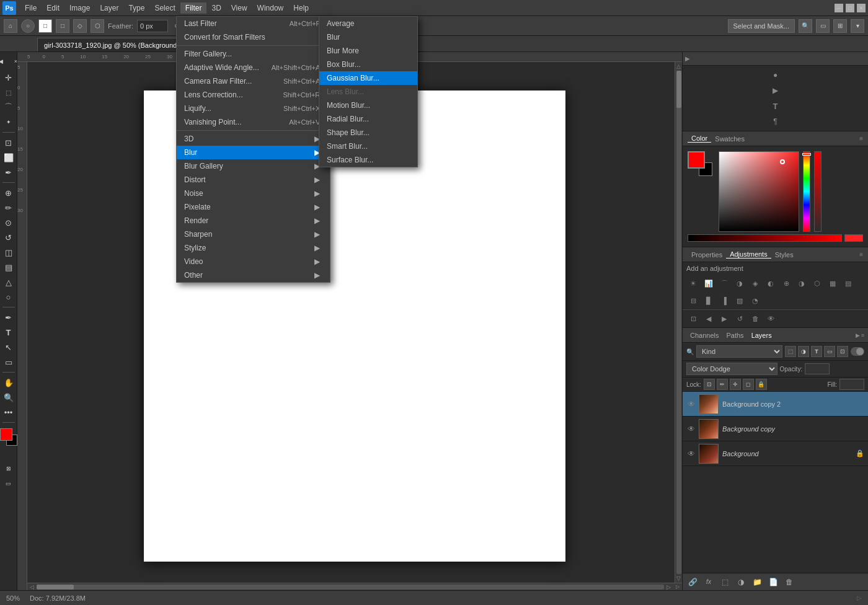 The height and width of the screenshot is (605, 868). I want to click on link-layers-icon: 🔗, so click(693, 582).